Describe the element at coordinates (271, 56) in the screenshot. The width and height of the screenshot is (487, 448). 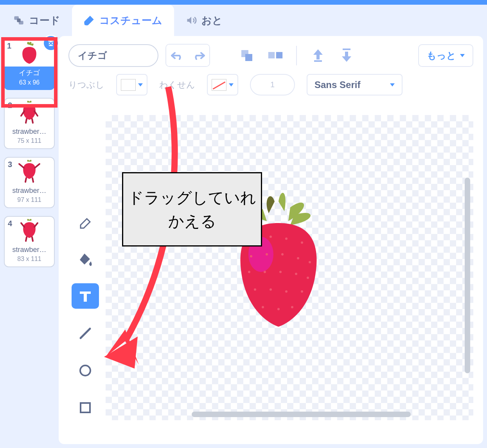
I see `editor-toolbar-row1: もっと` at that location.